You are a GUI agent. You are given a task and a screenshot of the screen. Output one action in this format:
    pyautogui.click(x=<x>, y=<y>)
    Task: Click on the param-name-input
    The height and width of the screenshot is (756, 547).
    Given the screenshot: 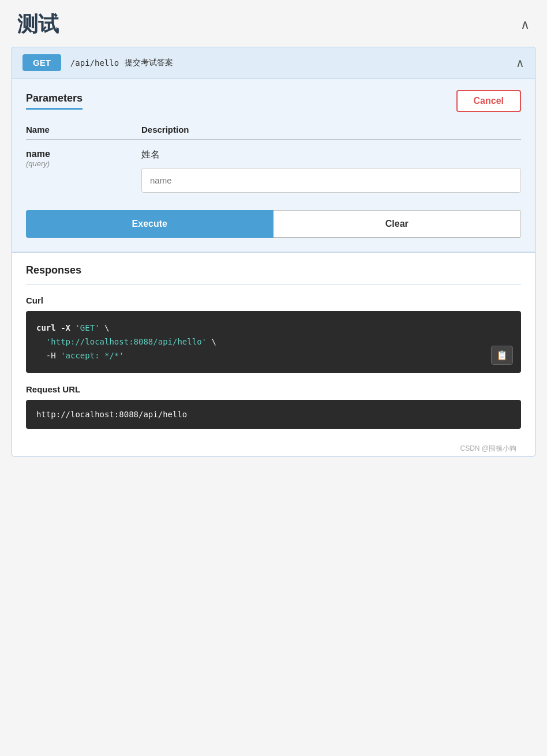 What is the action you would take?
    pyautogui.click(x=331, y=180)
    